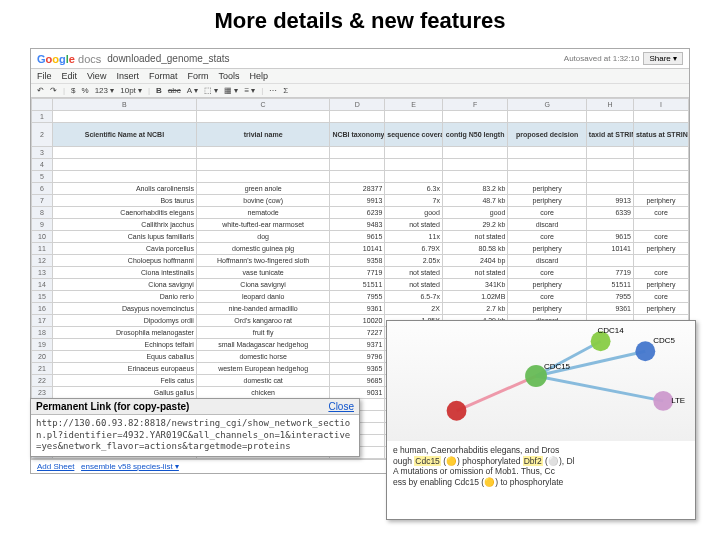  I want to click on table-row: 9Callithrix jacchuswhite-tufted-ear marm…, so click(360, 225).